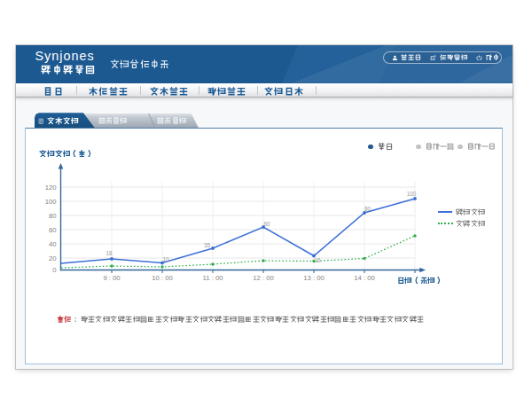  Describe the element at coordinates (51, 259) in the screenshot. I see `svg-text: 20` at that location.